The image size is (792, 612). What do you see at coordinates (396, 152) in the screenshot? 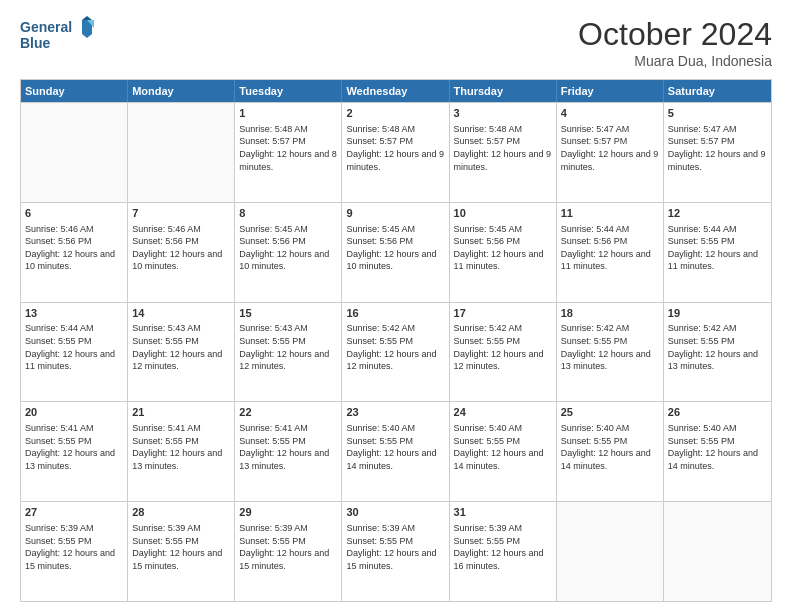
I see `day-cell-2: 2Sunrise: 5:48 AM Sunset: 5:57 PM Daylig…` at bounding box center [396, 152].